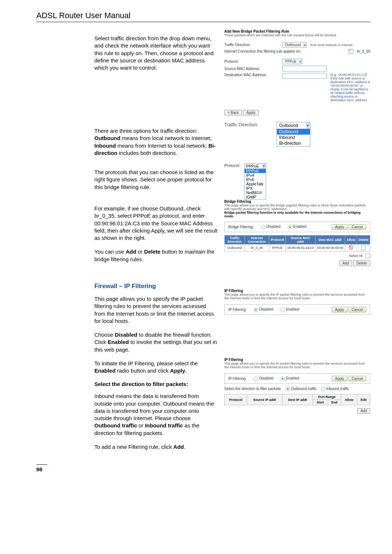 The image size is (392, 554). Describe the element at coordinates (255, 188) in the screenshot. I see `dropdown-option: IPX` at that location.